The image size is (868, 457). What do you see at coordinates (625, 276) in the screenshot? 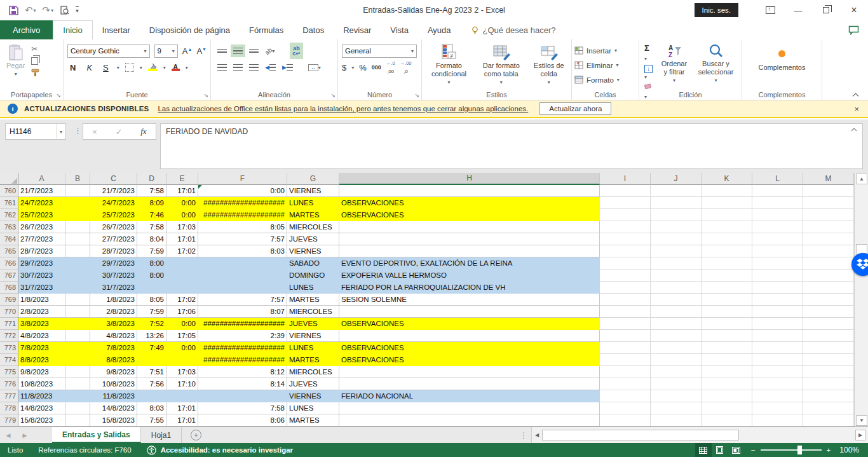
I see `cell-I767` at bounding box center [625, 276].